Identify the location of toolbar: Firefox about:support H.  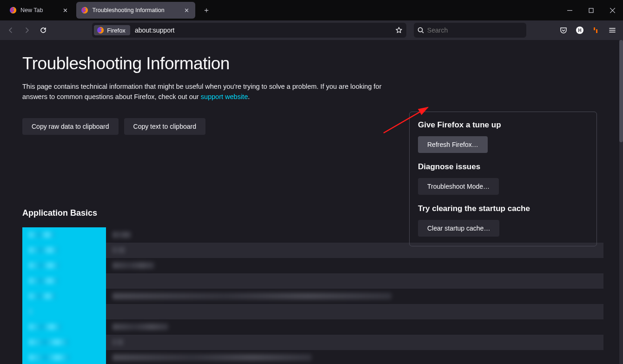
(312, 30).